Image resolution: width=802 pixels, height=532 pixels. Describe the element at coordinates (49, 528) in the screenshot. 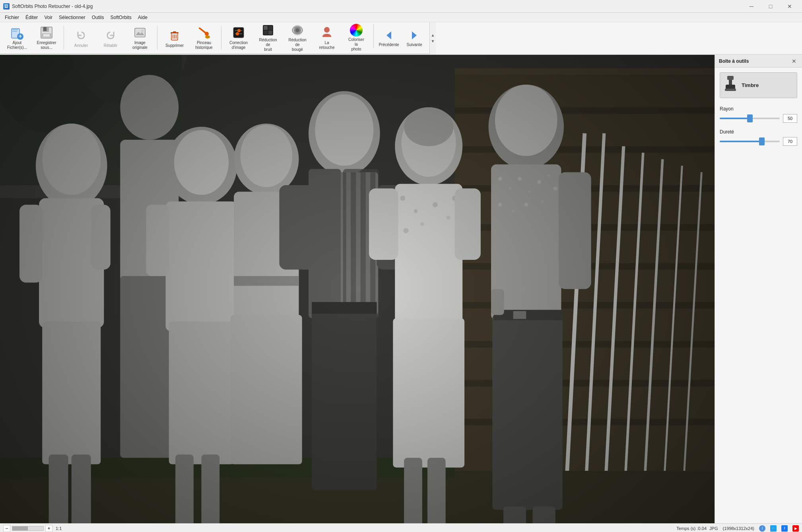

I see `zoom-in-button: +` at that location.